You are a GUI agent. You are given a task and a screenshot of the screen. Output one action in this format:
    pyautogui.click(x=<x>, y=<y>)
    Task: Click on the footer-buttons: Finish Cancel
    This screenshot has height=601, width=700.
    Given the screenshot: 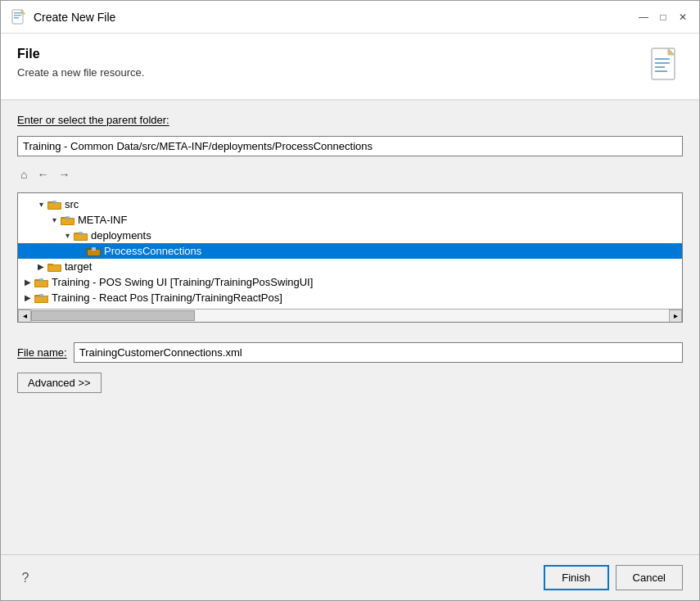 What is the action you would take?
    pyautogui.click(x=613, y=578)
    